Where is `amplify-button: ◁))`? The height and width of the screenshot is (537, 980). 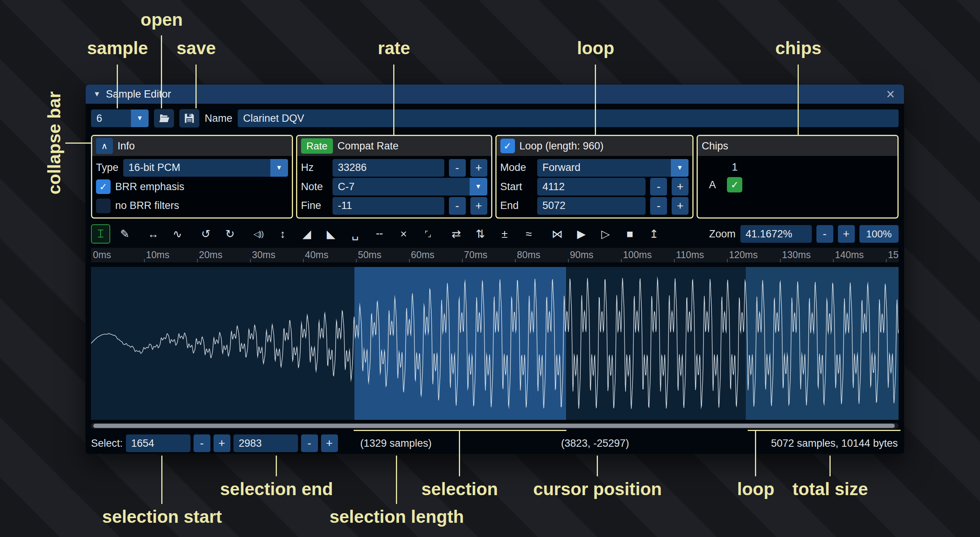 amplify-button: ◁)) is located at coordinates (258, 234).